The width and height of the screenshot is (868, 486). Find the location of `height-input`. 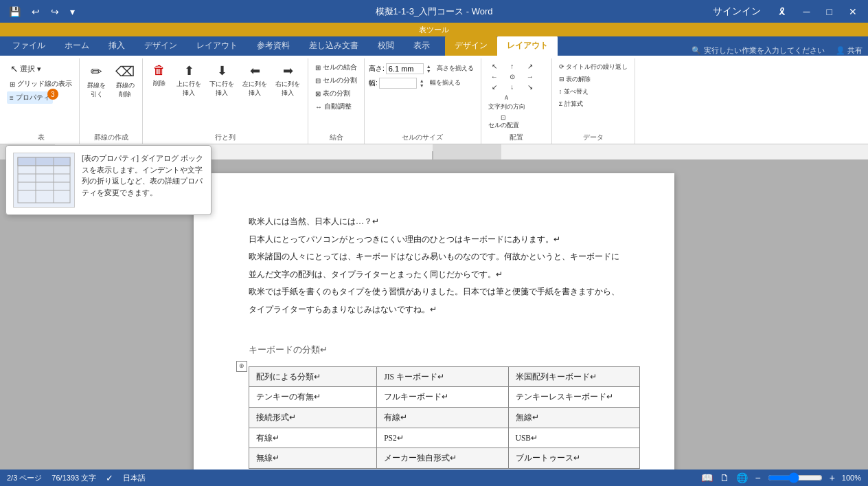

height-input is located at coordinates (405, 69).